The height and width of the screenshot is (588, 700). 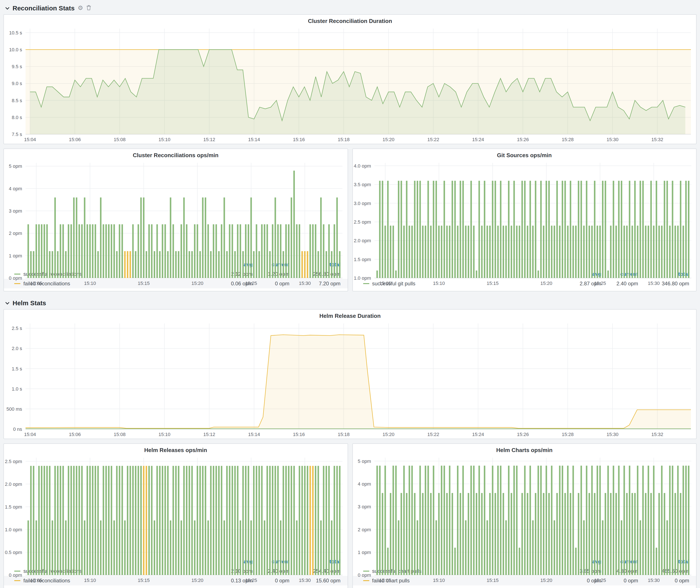 What do you see at coordinates (524, 214) in the screenshot?
I see `git-sources-ops-chart: 15:0515:1015:1515:2015:2515:301.0 opm1.5…` at bounding box center [524, 214].